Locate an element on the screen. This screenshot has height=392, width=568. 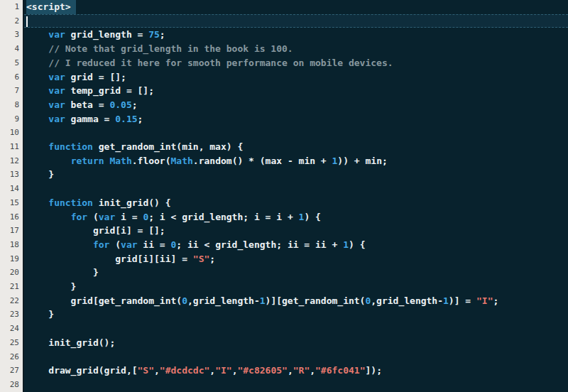
code-token: .random() * (max - min + is located at coordinates (263, 160).